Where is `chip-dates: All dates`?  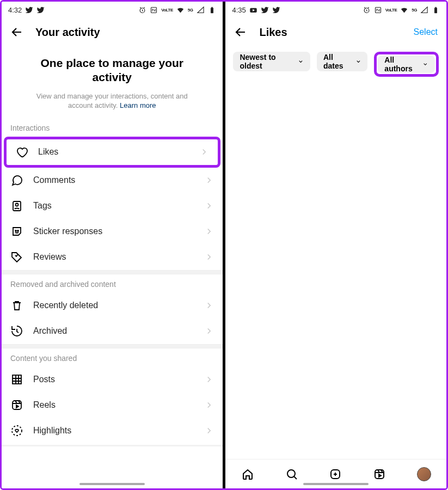
chip-dates: All dates is located at coordinates (342, 62).